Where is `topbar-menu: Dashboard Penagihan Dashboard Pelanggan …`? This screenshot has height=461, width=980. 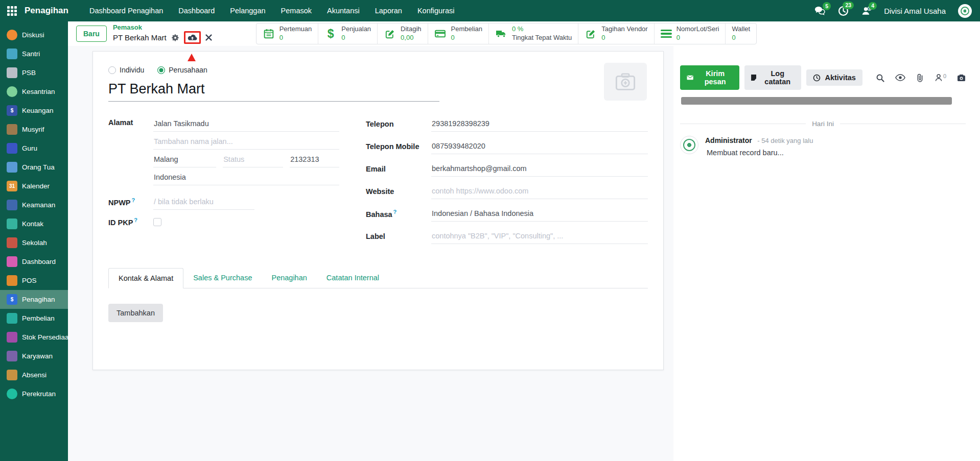 topbar-menu: Dashboard Penagihan Dashboard Pelanggan … is located at coordinates (272, 11).